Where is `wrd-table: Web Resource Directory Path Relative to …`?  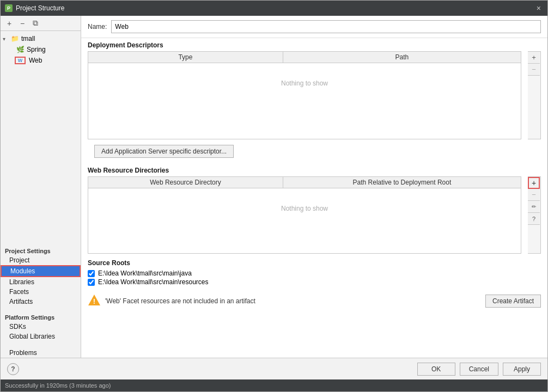 wrd-table: Web Resource Directory Path Relative to … is located at coordinates (305, 203).